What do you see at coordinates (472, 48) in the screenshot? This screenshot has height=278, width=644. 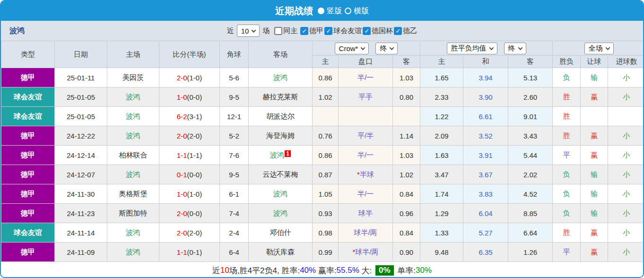 I see `mean-type-select: 胜平负均值` at bounding box center [472, 48].